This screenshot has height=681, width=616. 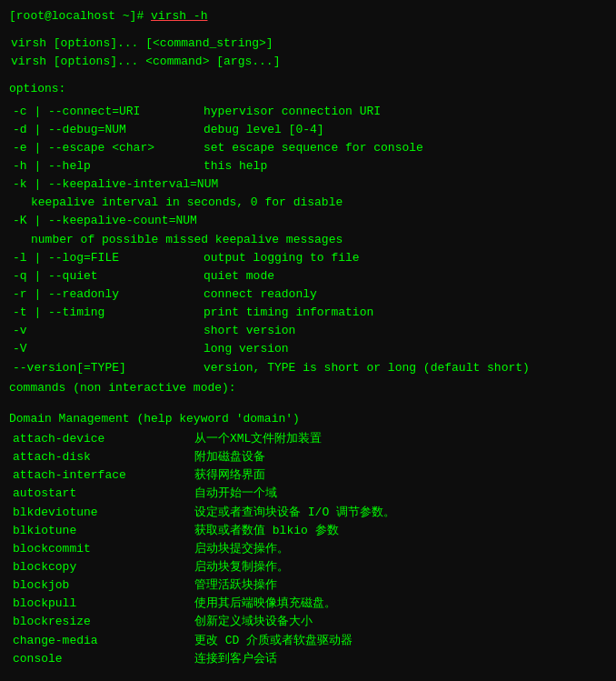 I want to click on option-indent-row: keepalive interval in seconds, 0 for dis…, so click(x=308, y=203).